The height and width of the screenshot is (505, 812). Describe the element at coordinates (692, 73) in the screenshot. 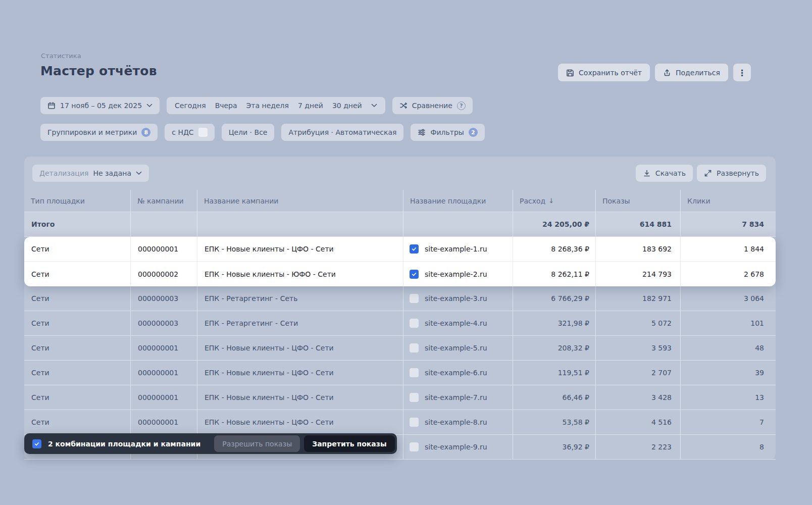

I see `share-button: Поделиться` at that location.